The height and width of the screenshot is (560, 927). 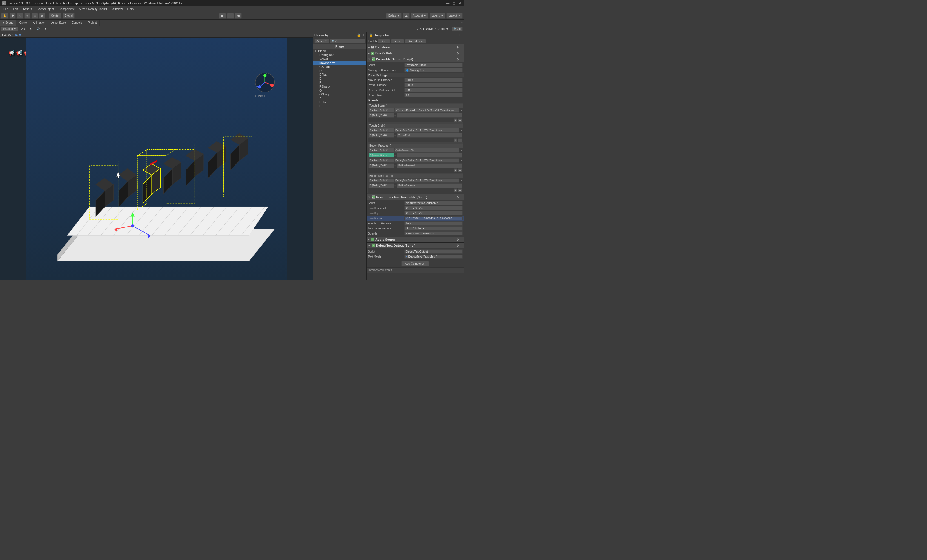 What do you see at coordinates (20, 16) in the screenshot?
I see `rotate-tool-button: ↻` at bounding box center [20, 16].